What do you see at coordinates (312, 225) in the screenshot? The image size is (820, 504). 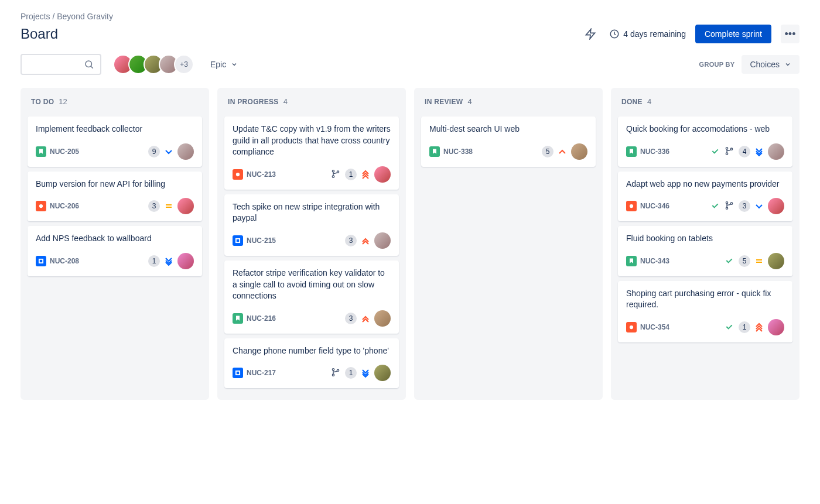 I see `issue-card: Tech spike on new stripe integration wit…` at bounding box center [312, 225].